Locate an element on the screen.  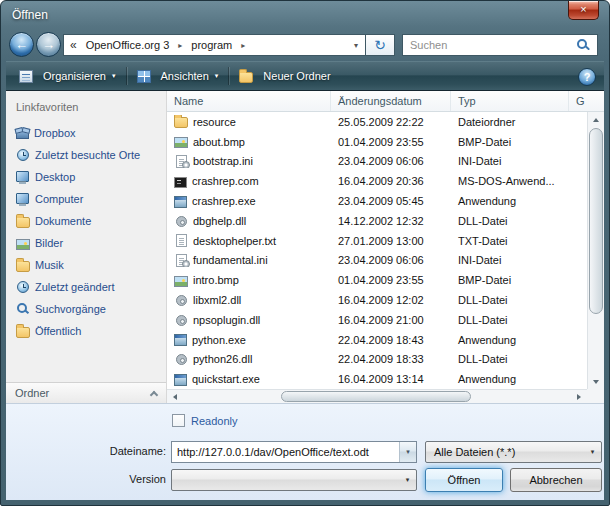
filename-combobox: ▾ is located at coordinates (294, 452).